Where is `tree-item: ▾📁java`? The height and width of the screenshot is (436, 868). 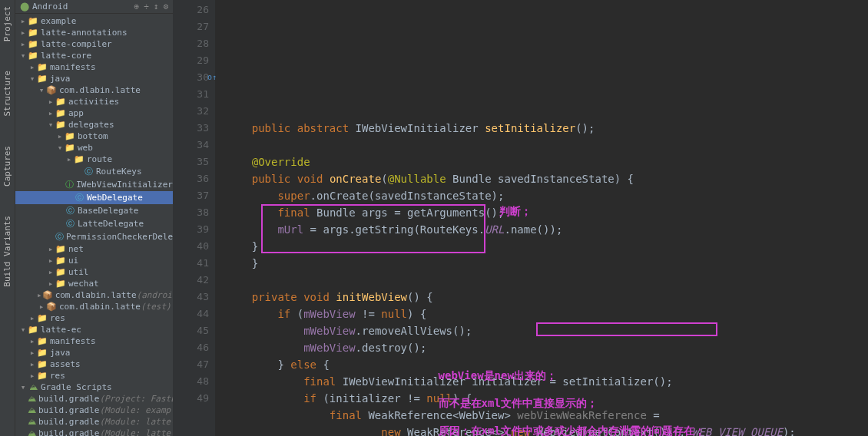 tree-item: ▾📁java is located at coordinates (94, 78).